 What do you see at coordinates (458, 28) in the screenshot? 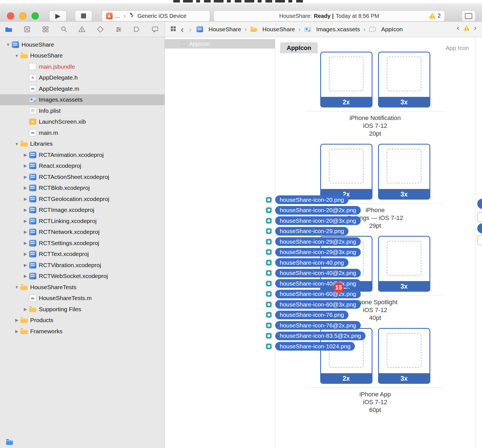
I see `previous-issue-chevron: ‹` at bounding box center [458, 28].